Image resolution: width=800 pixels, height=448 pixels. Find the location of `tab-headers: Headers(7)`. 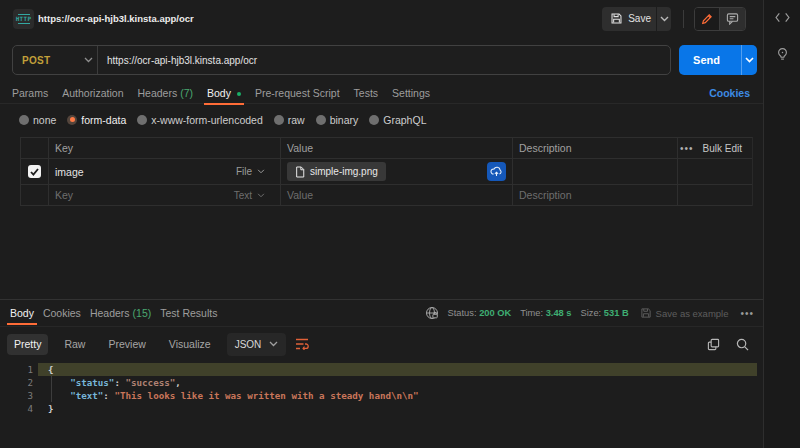

tab-headers: Headers(7) is located at coordinates (165, 94).